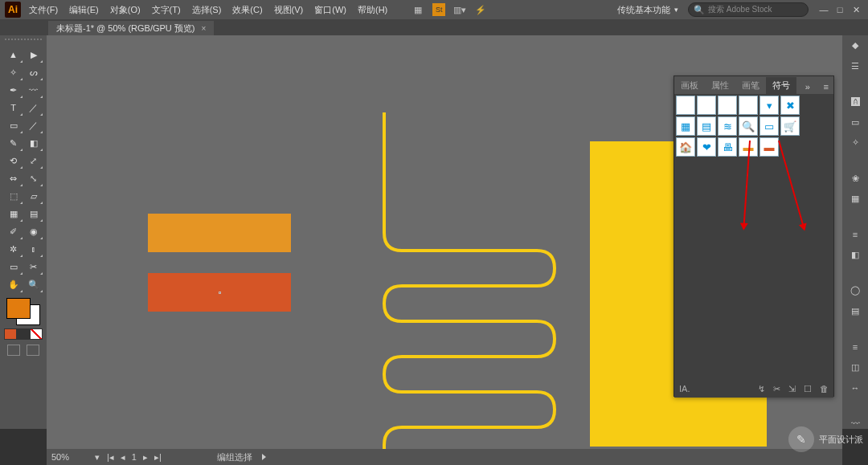 Image resolution: width=868 pixels, height=465 pixels. I want to click on sym-dropdown: ▾, so click(769, 105).